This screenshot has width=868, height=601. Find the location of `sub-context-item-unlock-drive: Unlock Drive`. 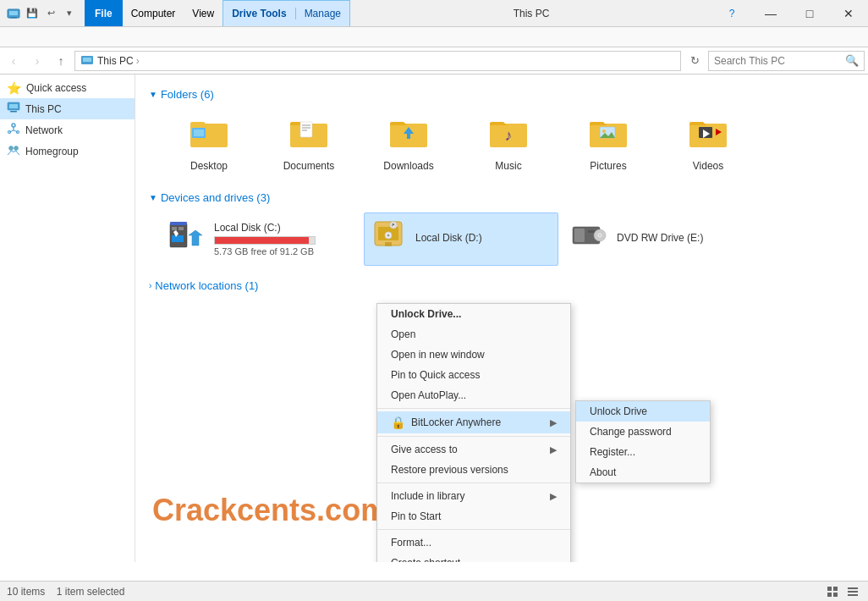

sub-context-item-unlock-drive: Unlock Drive is located at coordinates (643, 411).